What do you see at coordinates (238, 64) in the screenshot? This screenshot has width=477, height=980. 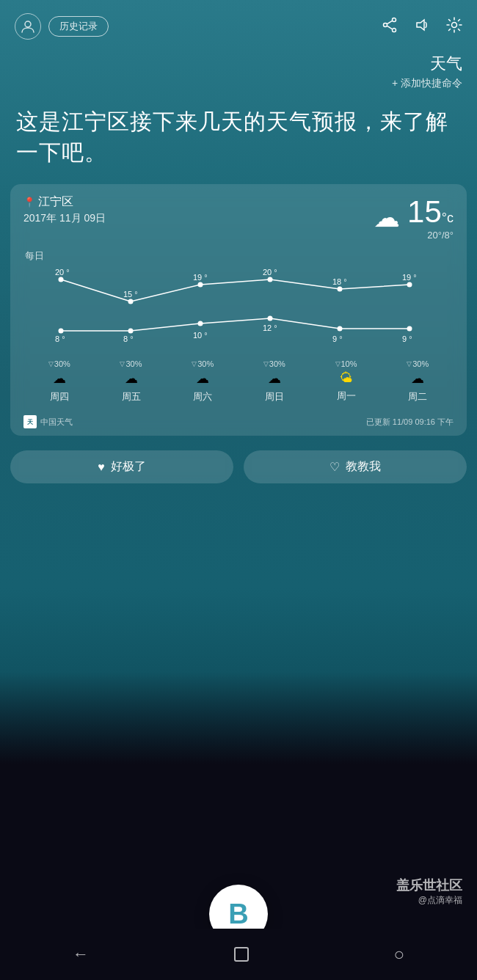 I see `app-title: 天气` at bounding box center [238, 64].